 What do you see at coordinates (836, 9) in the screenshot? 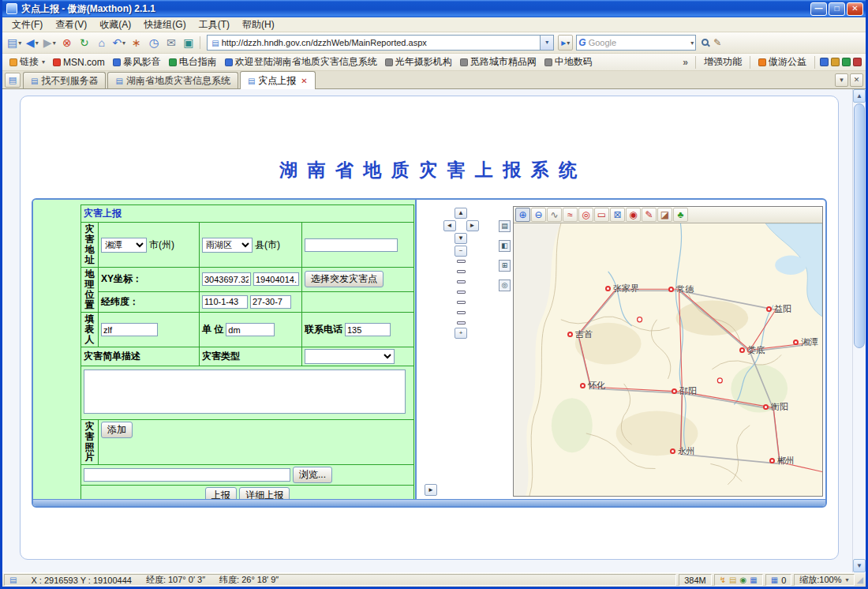
I see `maximize-button: □` at bounding box center [836, 9].